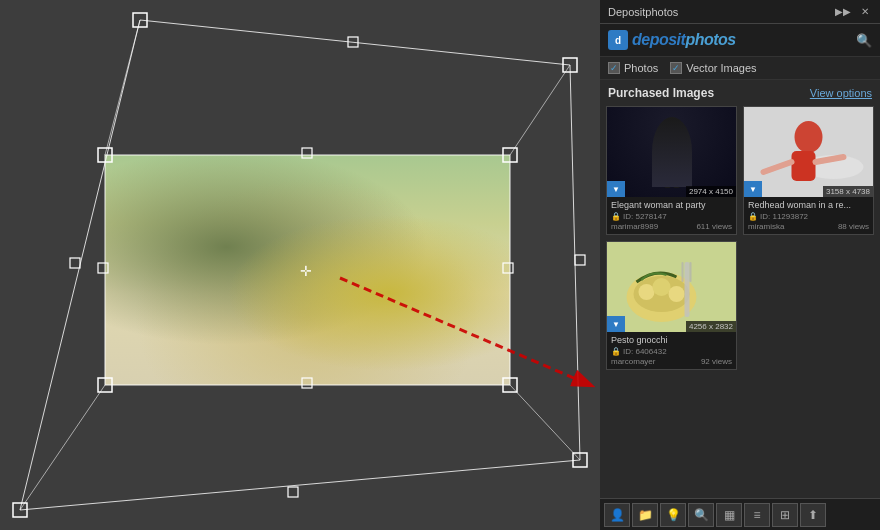 This screenshot has height=530, width=880. I want to click on thumb-2: ▼ 3158 x 4738, so click(808, 152).